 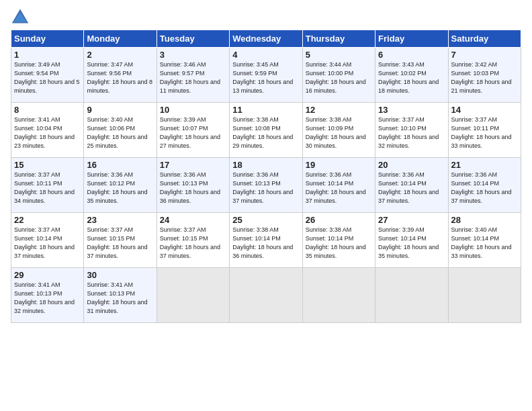 I want to click on day-info: Sunrise: 3:37 AM Sunset: 10:14 PM Daylig…, so click(x=47, y=243).